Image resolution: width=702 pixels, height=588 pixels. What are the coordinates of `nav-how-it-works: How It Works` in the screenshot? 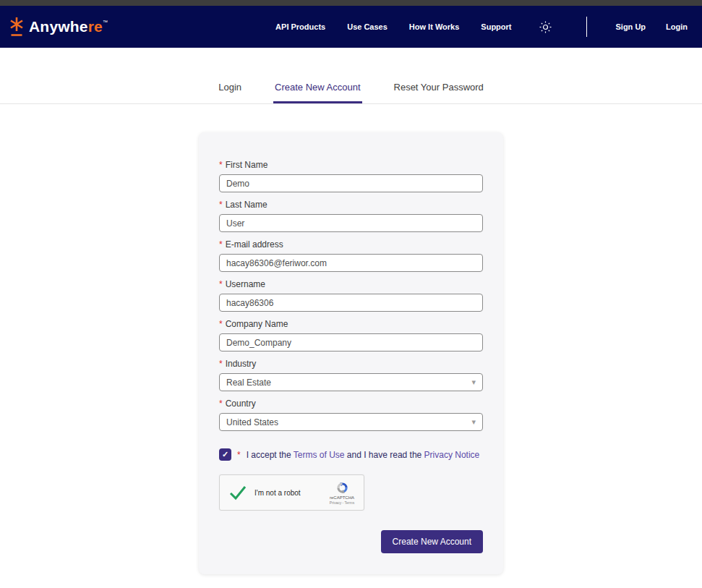 It's located at (434, 27).